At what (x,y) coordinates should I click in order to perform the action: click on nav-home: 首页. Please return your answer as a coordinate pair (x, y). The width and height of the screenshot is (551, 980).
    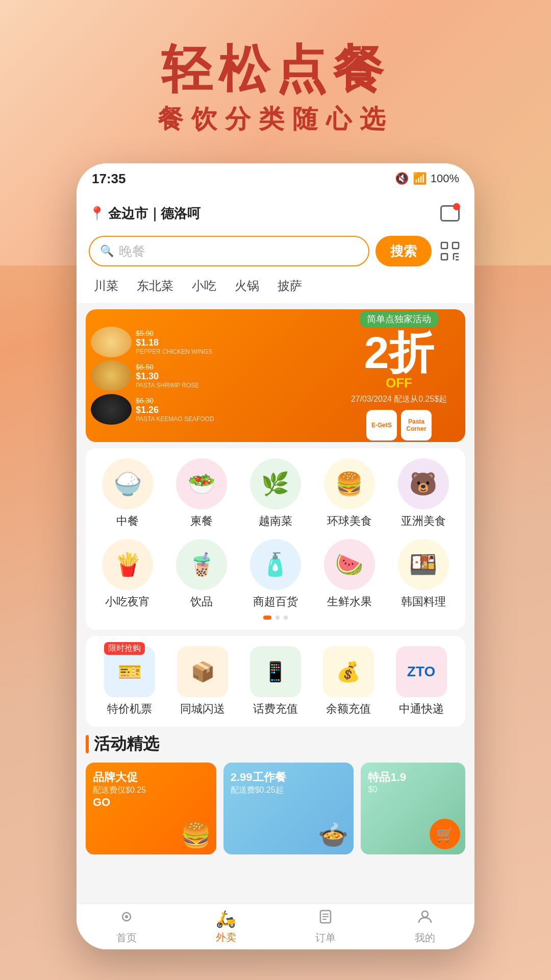
    Looking at the image, I should click on (127, 927).